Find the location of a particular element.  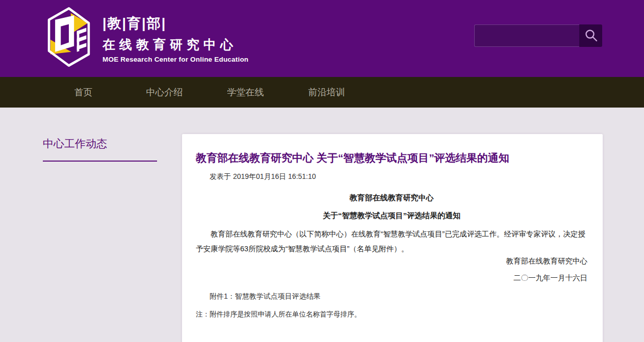

sidebar-section-title: 中心工作动态 is located at coordinates (100, 144).